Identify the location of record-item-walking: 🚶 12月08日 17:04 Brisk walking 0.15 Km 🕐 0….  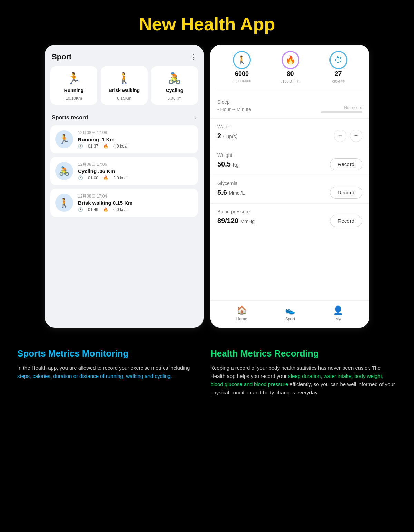
(124, 203).